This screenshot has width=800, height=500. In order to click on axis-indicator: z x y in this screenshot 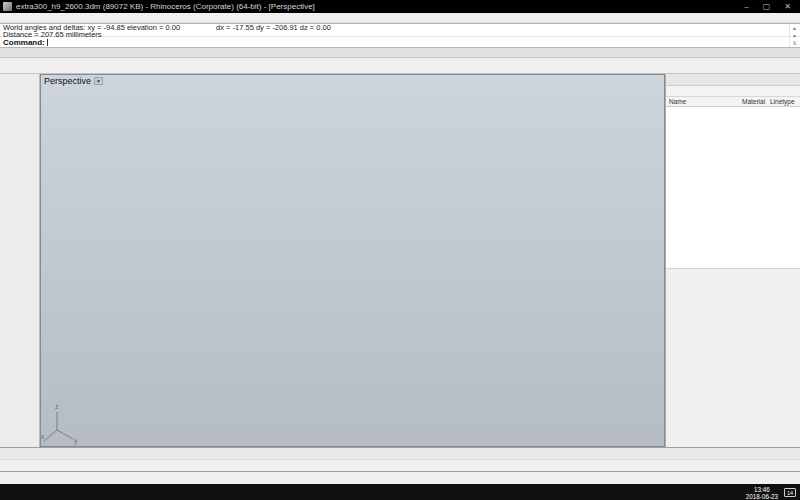, I will do `click(60, 424)`.